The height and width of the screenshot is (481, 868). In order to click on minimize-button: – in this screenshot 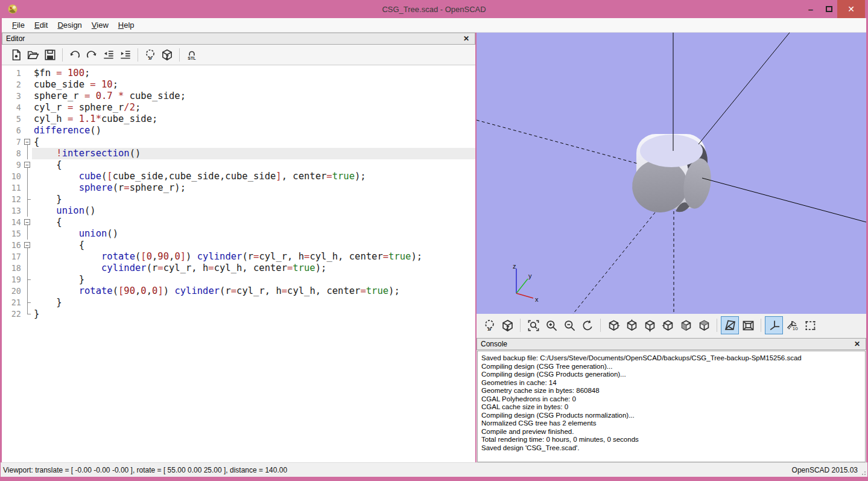, I will do `click(811, 9)`.